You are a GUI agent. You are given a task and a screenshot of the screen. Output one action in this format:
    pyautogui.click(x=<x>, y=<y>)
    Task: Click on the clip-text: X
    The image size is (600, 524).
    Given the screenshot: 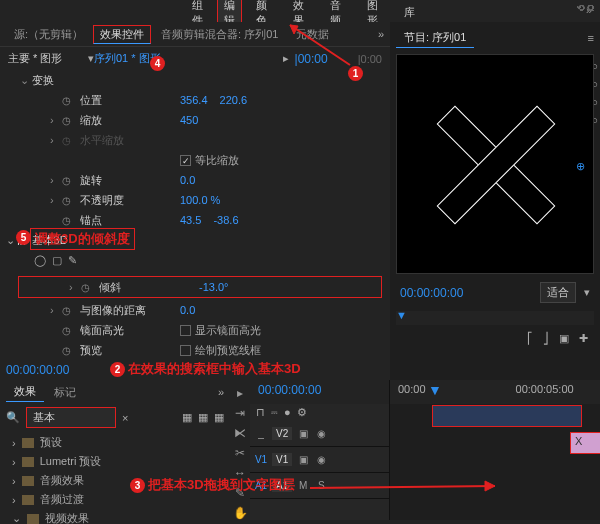 What is the action you would take?
    pyautogui.click(x=585, y=443)
    